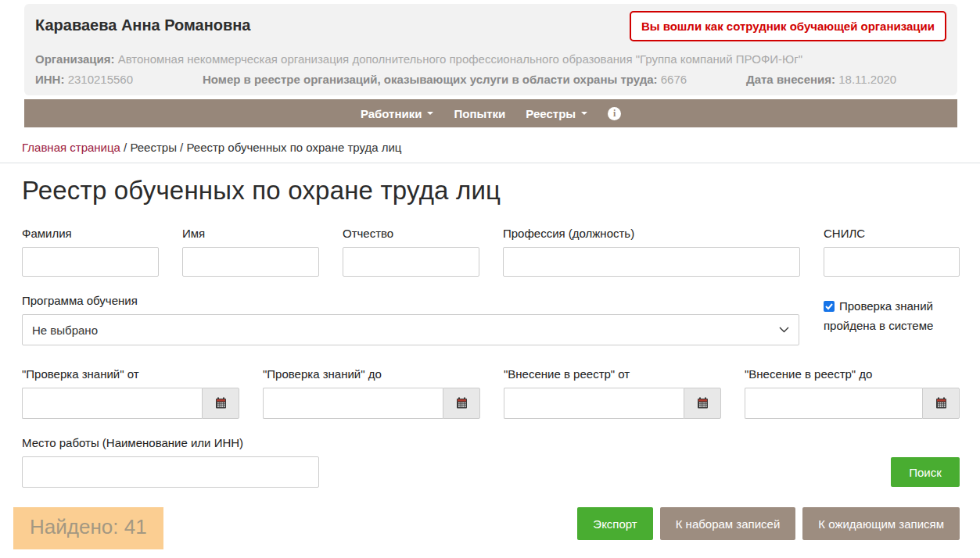  I want to click on registry-number: Номер в реестре организаций, оказывающих…, so click(444, 80).